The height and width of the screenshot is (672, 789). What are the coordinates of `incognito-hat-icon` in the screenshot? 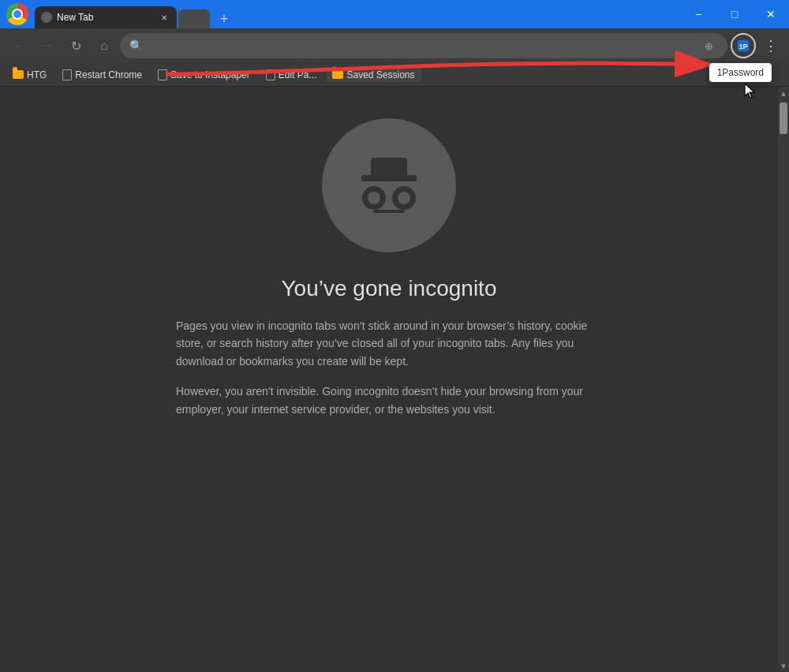 It's located at (389, 170).